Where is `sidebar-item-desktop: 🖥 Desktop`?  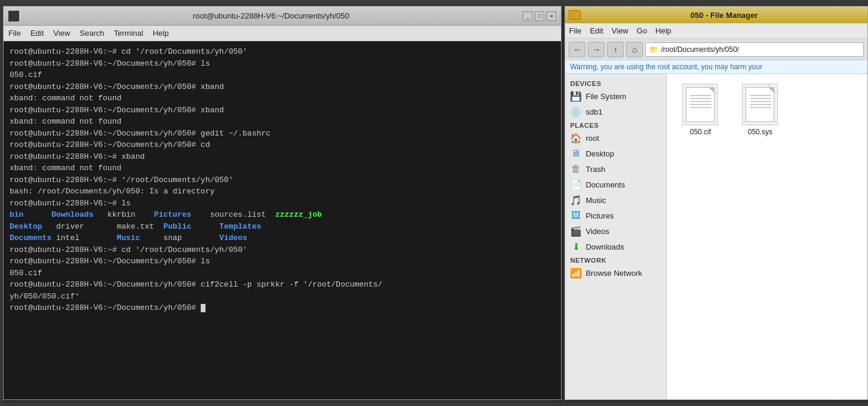 sidebar-item-desktop: 🖥 Desktop is located at coordinates (615, 153).